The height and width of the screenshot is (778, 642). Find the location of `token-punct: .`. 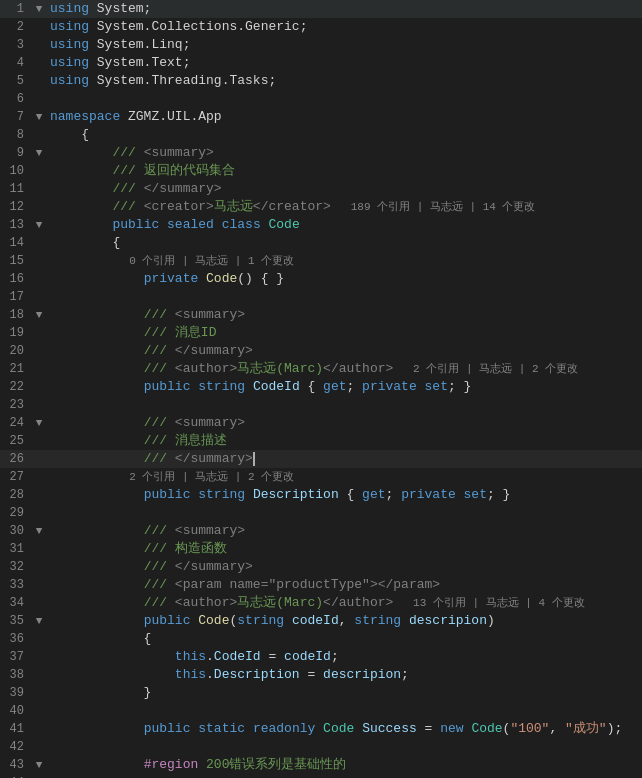

token-punct: . is located at coordinates (210, 656).